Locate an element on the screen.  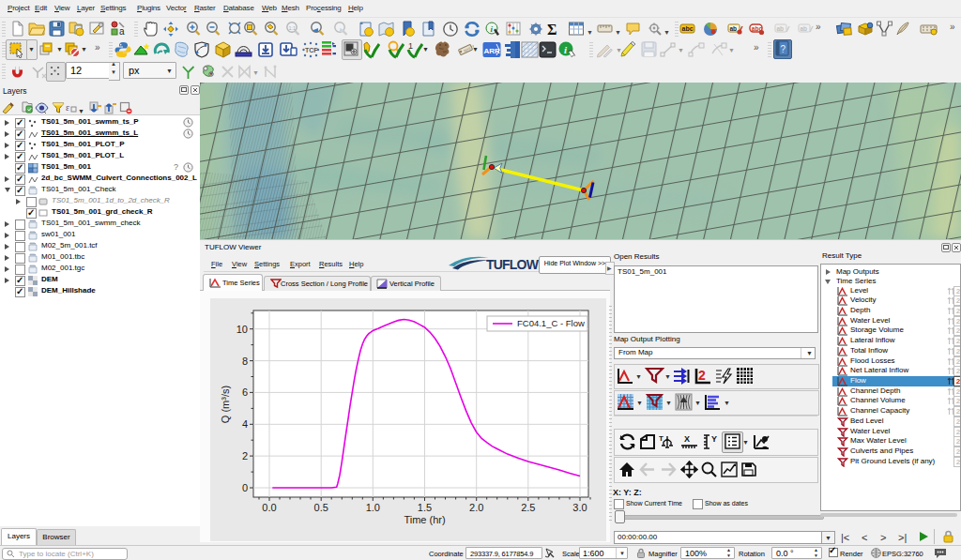
svg-text: 0.5 is located at coordinates (321, 507).